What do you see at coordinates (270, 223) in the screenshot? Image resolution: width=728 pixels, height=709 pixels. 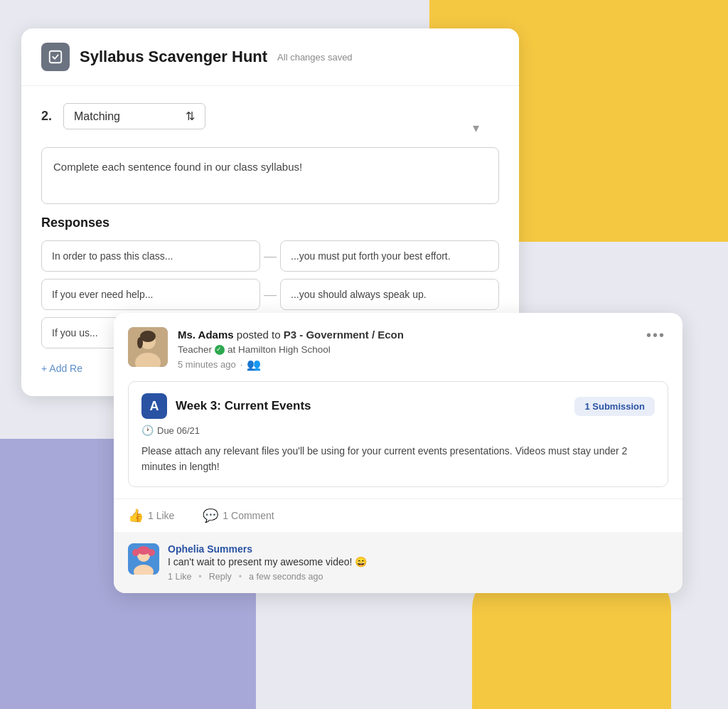 I see `responses-label: Responses` at bounding box center [270, 223].